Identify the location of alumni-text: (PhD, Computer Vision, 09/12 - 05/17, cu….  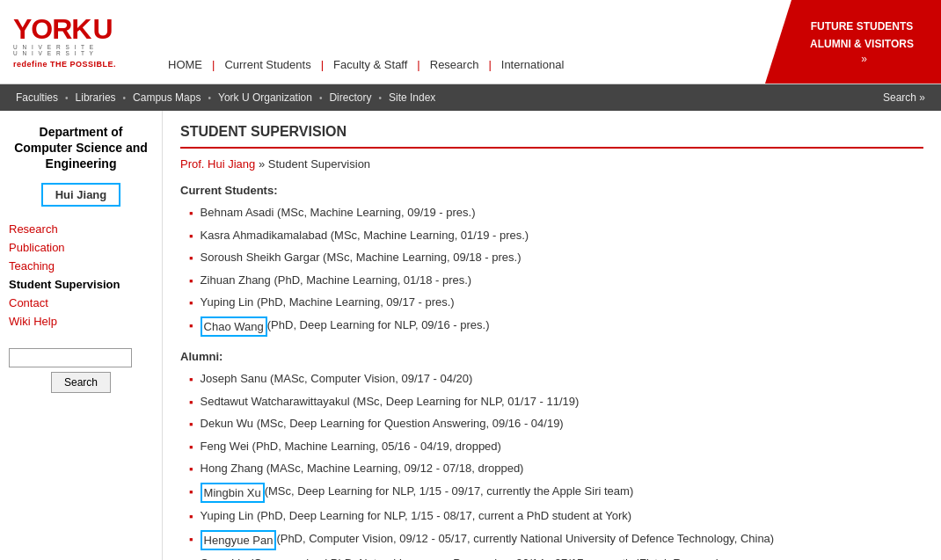
(525, 539).